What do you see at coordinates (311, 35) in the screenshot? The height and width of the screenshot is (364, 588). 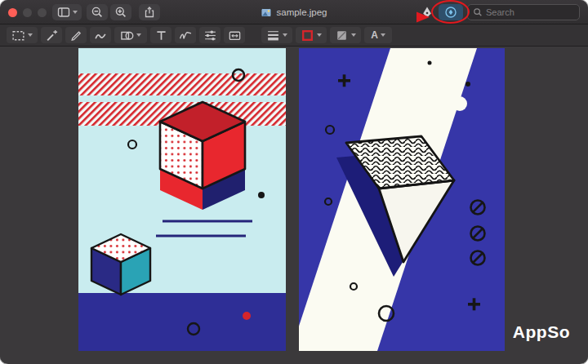 I see `border-color-button` at bounding box center [311, 35].